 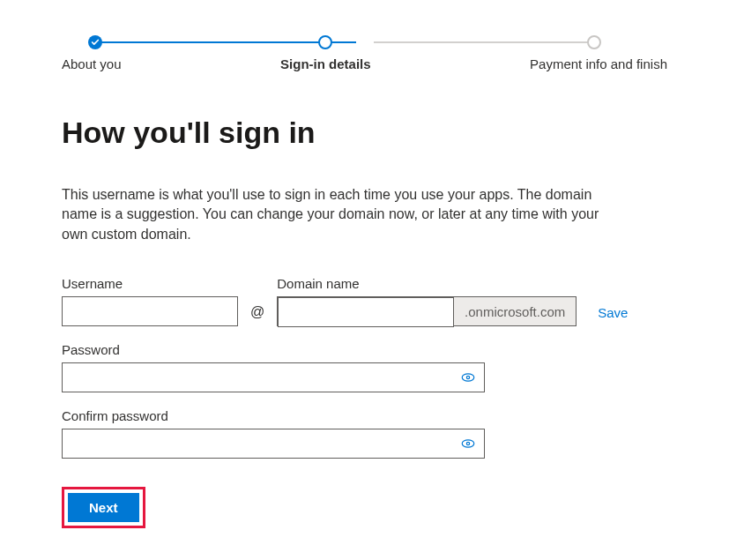 I want to click on checkmark-icon, so click(x=95, y=42).